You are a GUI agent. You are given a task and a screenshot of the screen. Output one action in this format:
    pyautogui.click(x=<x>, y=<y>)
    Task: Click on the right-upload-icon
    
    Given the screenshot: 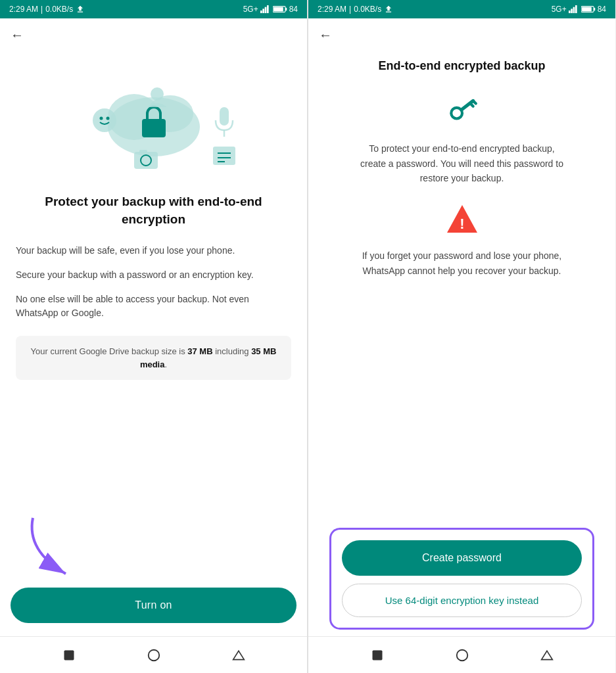 What is the action you would take?
    pyautogui.click(x=389, y=9)
    